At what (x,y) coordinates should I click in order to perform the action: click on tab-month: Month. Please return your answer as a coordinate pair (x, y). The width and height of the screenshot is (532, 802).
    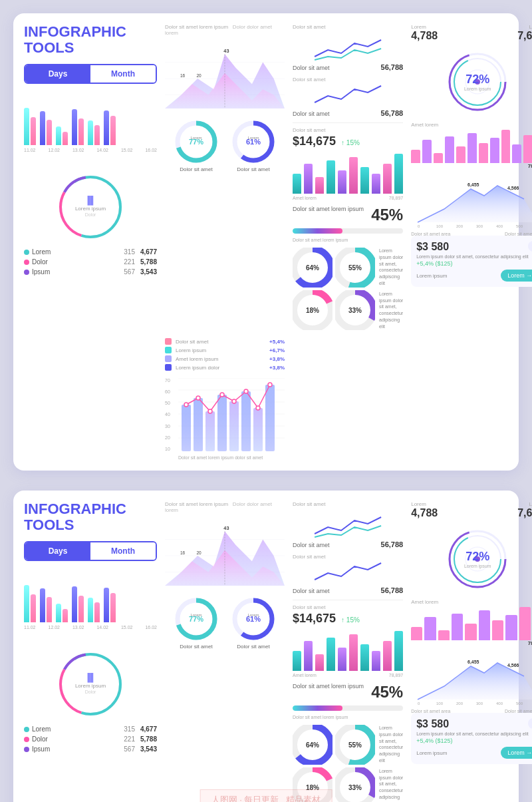
    Looking at the image, I should click on (123, 74).